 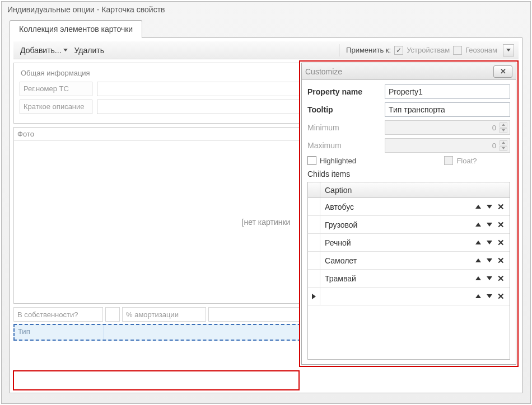 I want to click on add-button: Добавить..., so click(x=44, y=50).